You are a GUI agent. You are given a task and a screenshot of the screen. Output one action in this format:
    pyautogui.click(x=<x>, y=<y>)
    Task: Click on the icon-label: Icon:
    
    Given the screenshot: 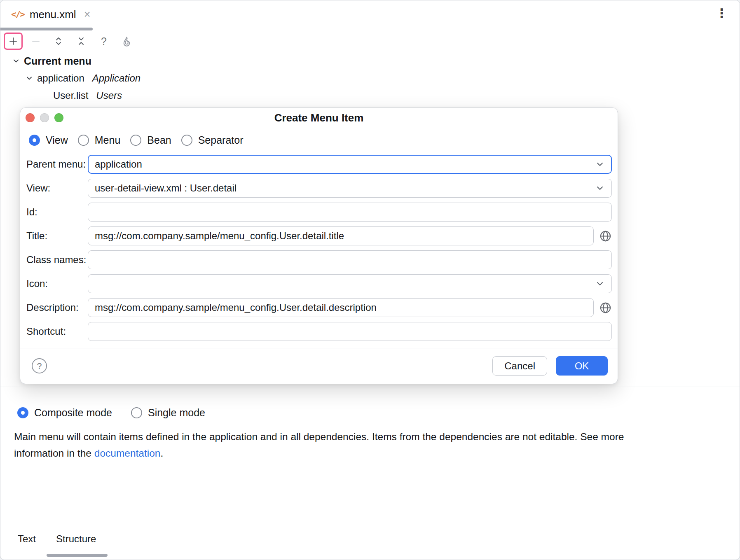 What is the action you would take?
    pyautogui.click(x=57, y=284)
    